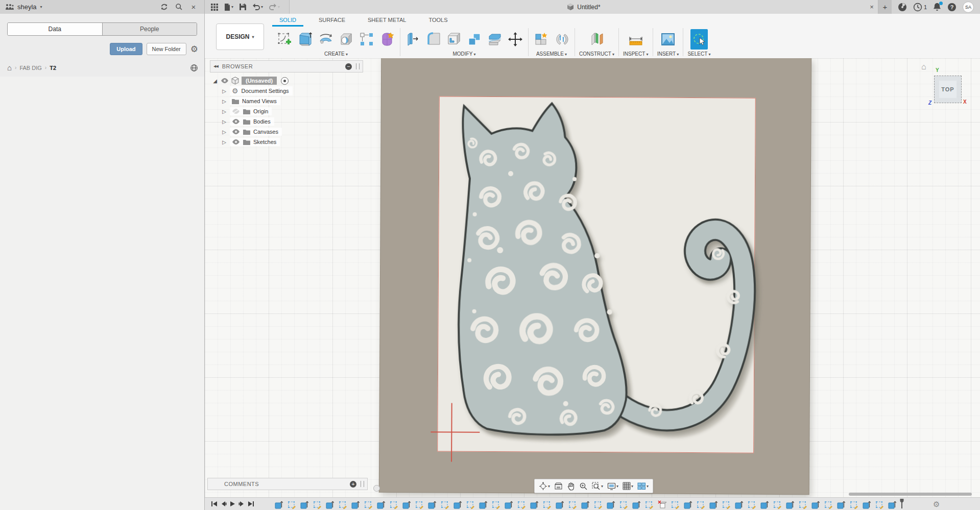  What do you see at coordinates (668, 54) in the screenshot?
I see `group-label-insert: INSERT` at bounding box center [668, 54].